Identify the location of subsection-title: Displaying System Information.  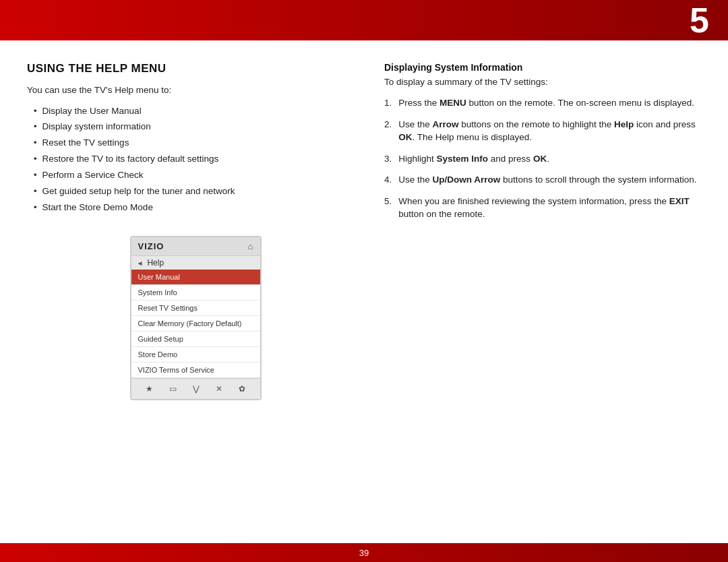
(543, 67).